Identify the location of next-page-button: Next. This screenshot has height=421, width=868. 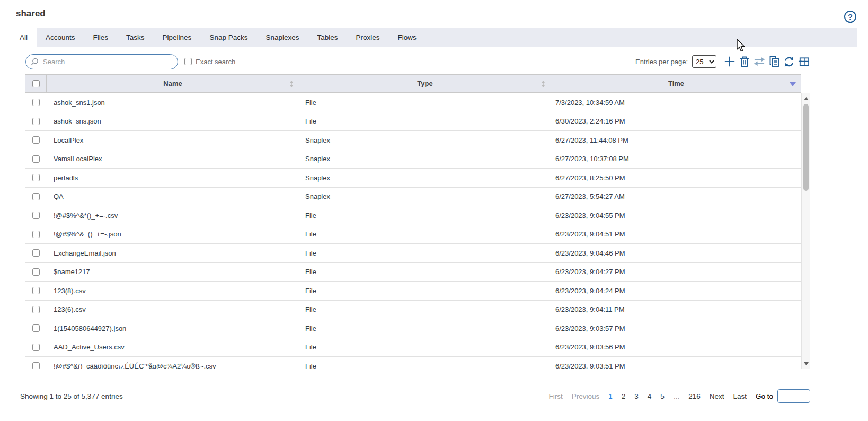
(717, 397).